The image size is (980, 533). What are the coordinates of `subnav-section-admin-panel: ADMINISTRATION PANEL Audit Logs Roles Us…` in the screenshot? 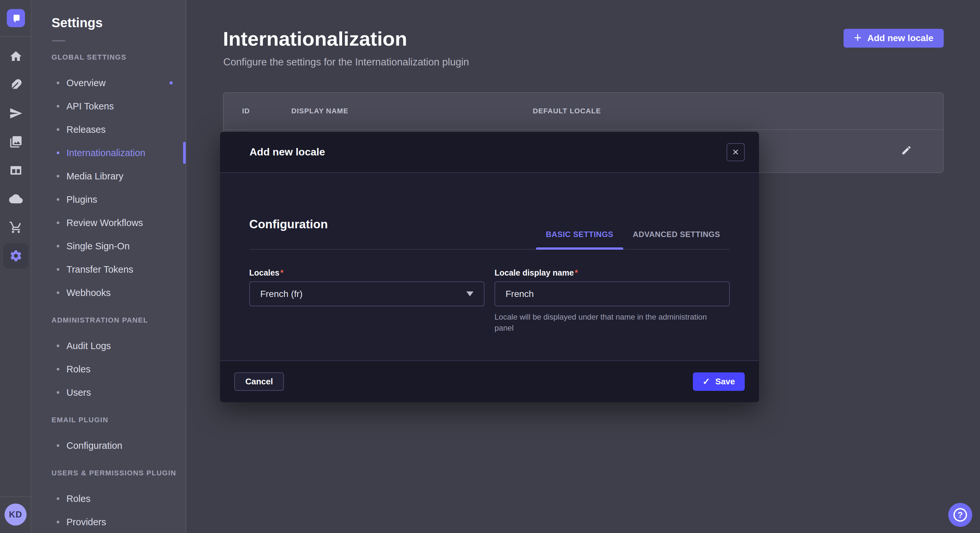 It's located at (109, 360).